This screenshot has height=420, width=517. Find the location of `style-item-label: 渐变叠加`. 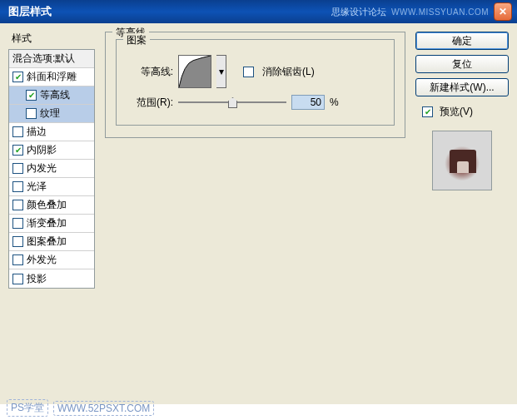

style-item-label: 渐变叠加 is located at coordinates (47, 223).